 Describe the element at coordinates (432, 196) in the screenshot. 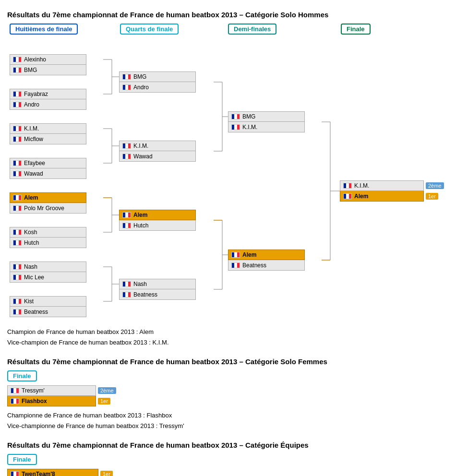

I see `rank-1st: 1er` at that location.